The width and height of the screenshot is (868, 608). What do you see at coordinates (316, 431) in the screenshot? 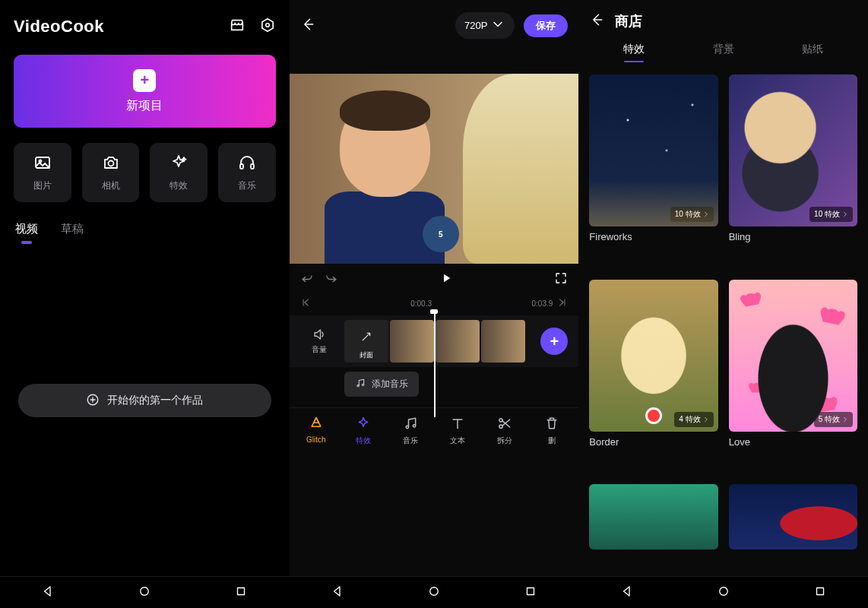
I see `tool-glitch: Glitch` at bounding box center [316, 431].